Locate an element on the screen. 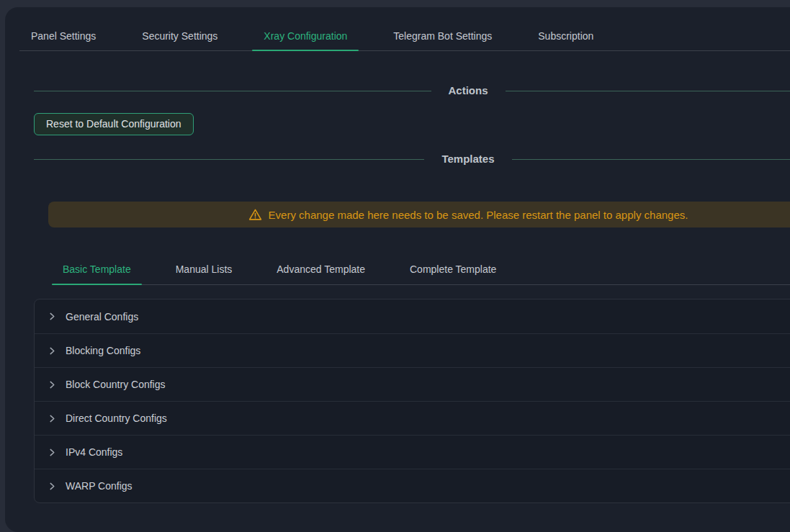 This screenshot has height=532, width=790. tab-xray-configuration: Xray Configuration is located at coordinates (305, 35).